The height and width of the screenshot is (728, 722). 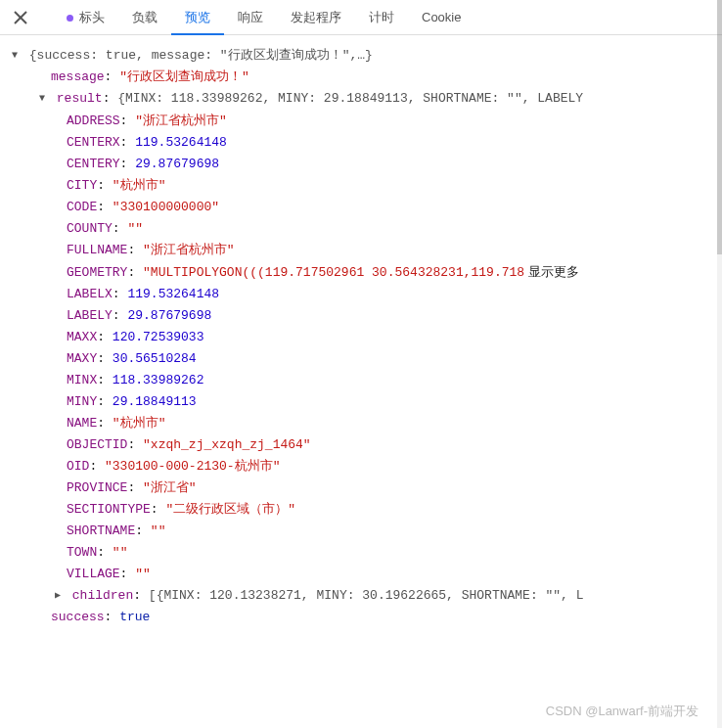 I want to click on field-message: message: "行政区划查询成功！", so click(x=367, y=77).